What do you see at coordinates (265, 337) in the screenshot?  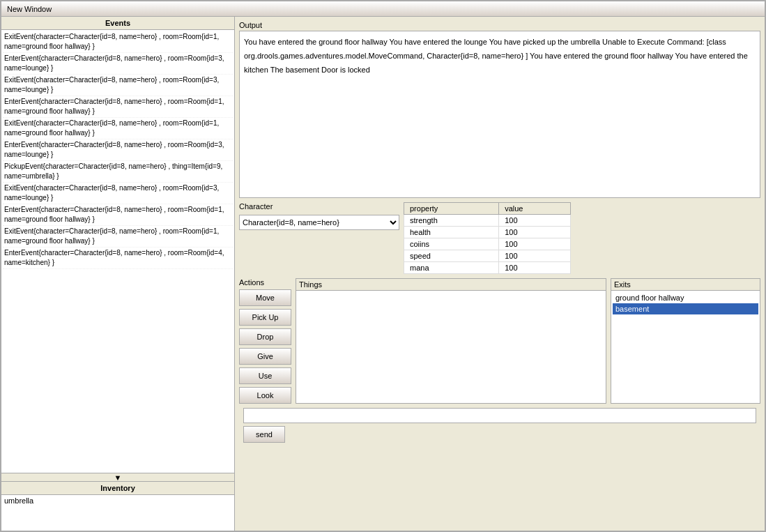 I see `action-btn-drop: Drop` at bounding box center [265, 337].